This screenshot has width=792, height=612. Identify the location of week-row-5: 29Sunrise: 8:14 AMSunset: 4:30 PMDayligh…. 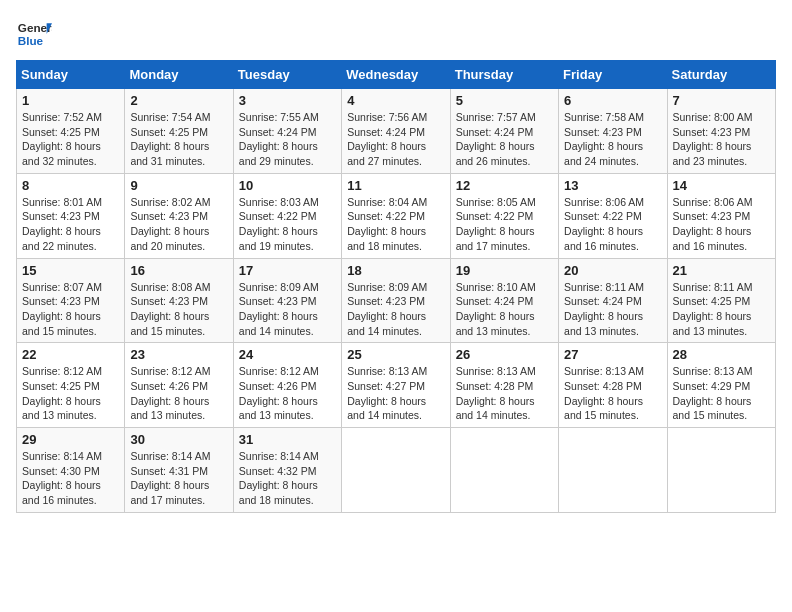
(396, 470).